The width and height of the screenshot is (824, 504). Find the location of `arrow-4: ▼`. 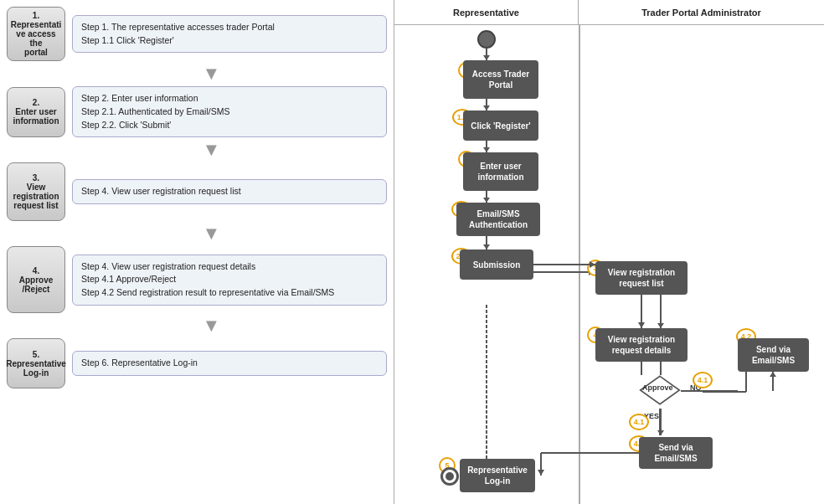

arrow-4: ▼ is located at coordinates (211, 326).